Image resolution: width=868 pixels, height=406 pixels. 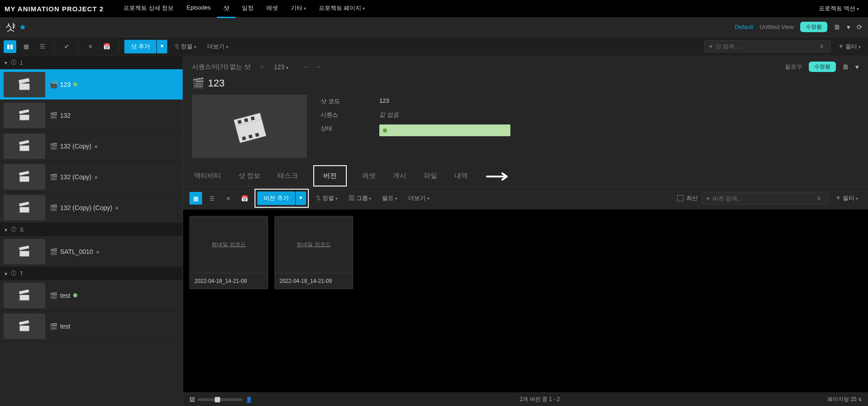 I want to click on shot-name-label: 132 (Copy), so click(x=76, y=177).